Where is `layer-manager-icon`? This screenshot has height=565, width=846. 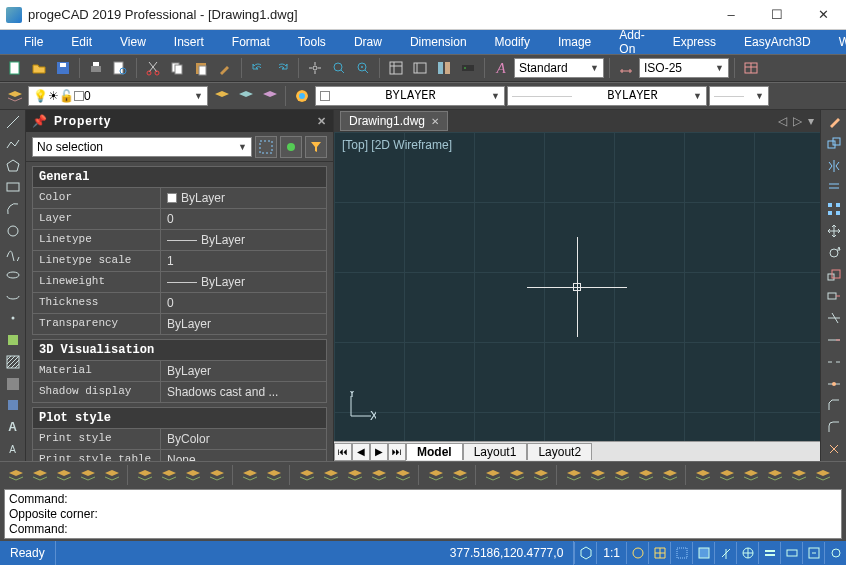
layer-manager-icon is located at coordinates (15, 96).